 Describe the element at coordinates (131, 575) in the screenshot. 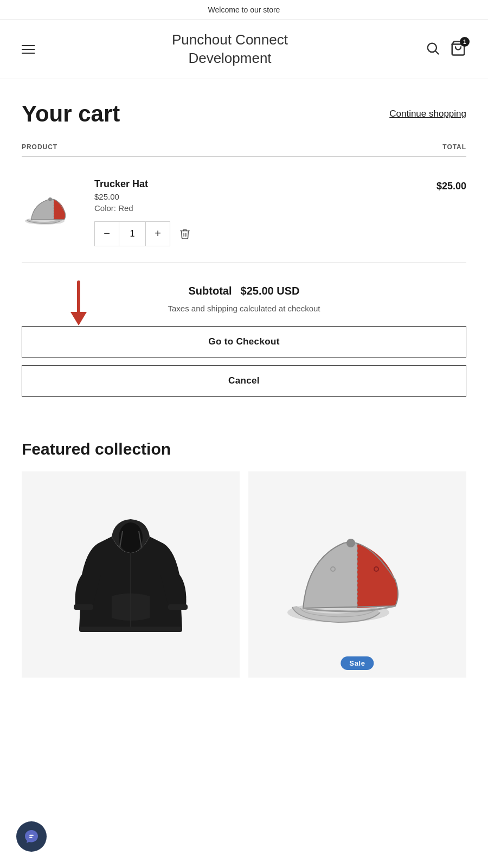

I see `hoodie-image` at that location.